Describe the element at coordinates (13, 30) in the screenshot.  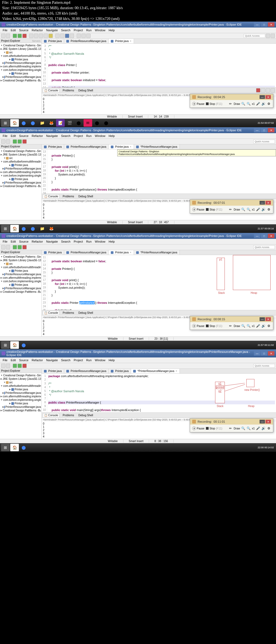
I see `menu-edit: Edit` at that location.